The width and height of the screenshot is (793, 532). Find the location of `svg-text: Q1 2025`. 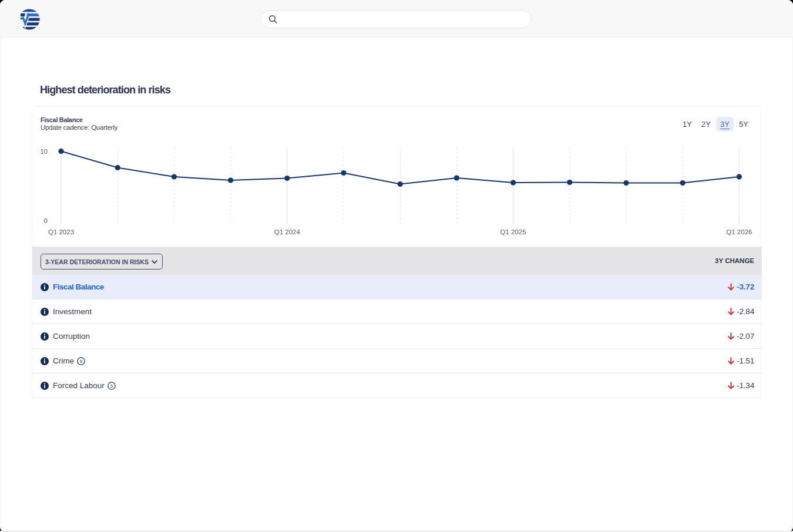

svg-text: Q1 2025 is located at coordinates (513, 232).